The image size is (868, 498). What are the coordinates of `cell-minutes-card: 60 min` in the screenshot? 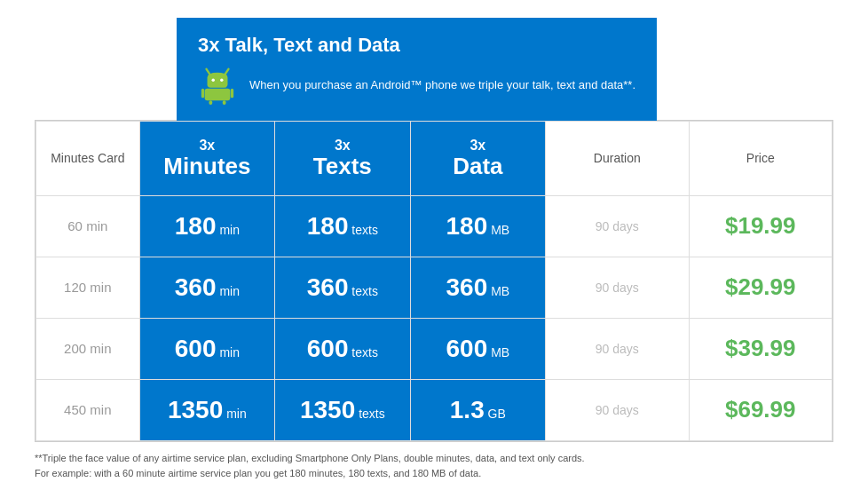 It's located at (89, 225).